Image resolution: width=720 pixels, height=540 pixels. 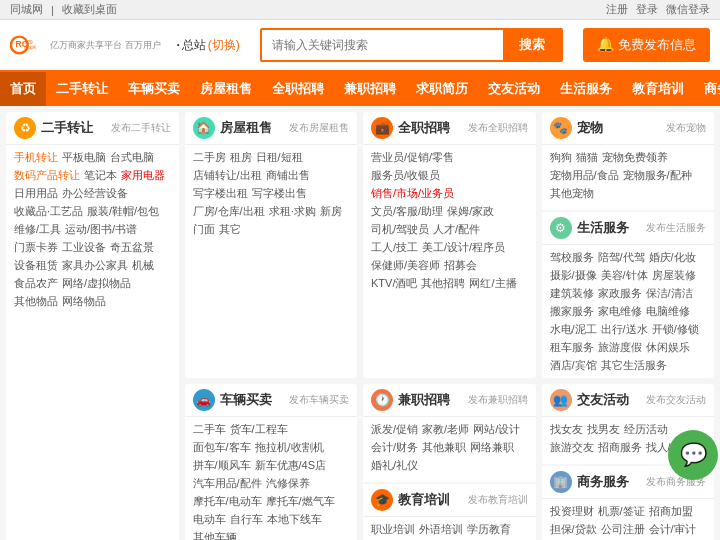 I want to click on list-item: 求租·求购, so click(x=294, y=212).